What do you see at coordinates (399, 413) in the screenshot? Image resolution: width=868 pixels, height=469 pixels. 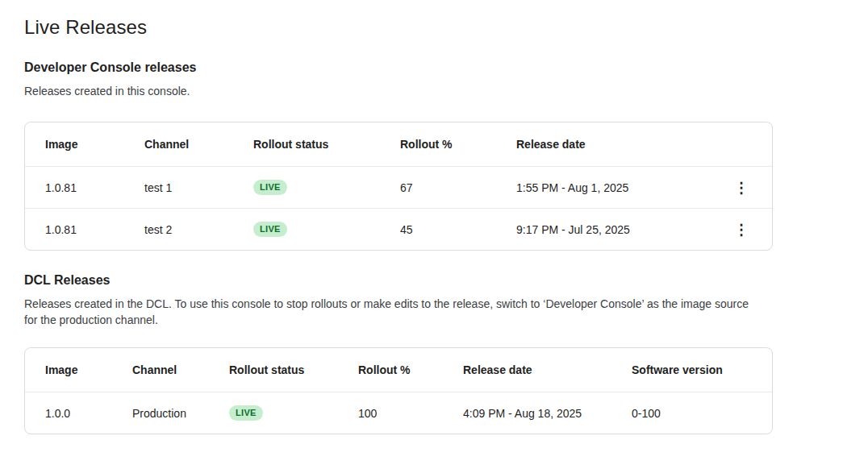 I see `table-row: 1.0.0 Production LIVE 100 4:09 PM - Aug …` at bounding box center [399, 413].